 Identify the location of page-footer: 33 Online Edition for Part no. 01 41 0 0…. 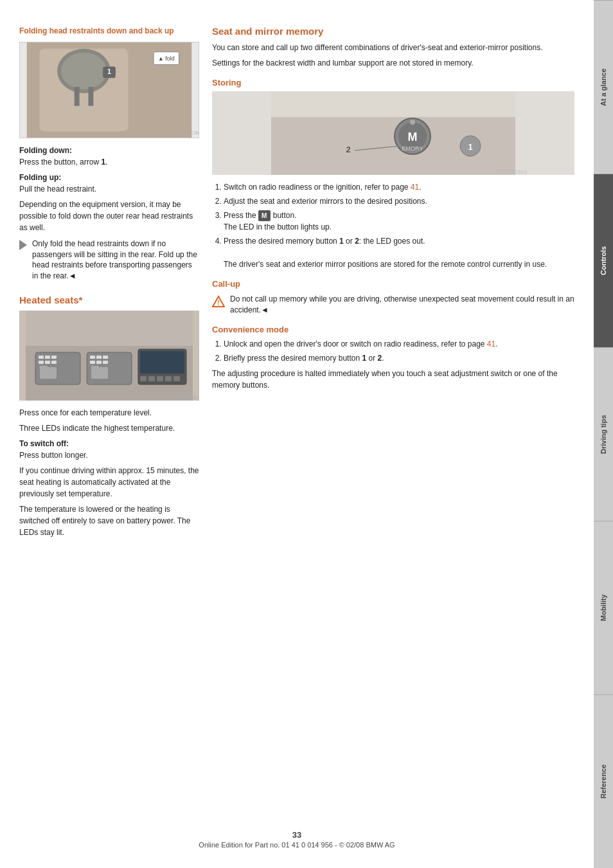
(297, 840).